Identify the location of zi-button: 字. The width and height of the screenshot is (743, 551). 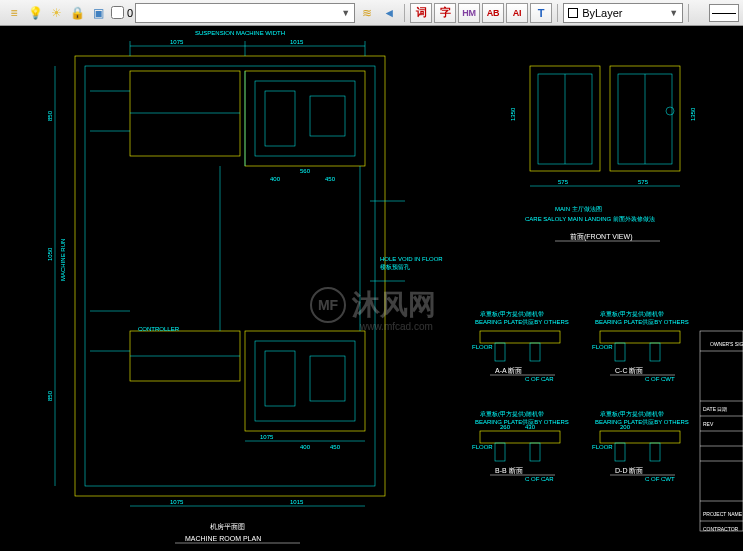
(445, 13).